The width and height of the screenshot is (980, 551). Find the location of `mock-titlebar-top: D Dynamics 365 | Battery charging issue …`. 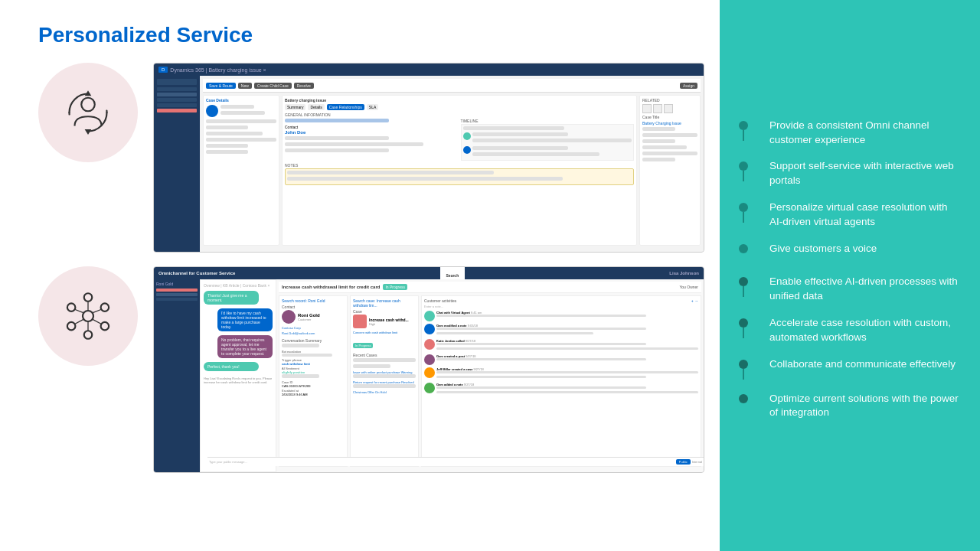

mock-titlebar-top: D Dynamics 365 | Battery charging issue … is located at coordinates (429, 70).